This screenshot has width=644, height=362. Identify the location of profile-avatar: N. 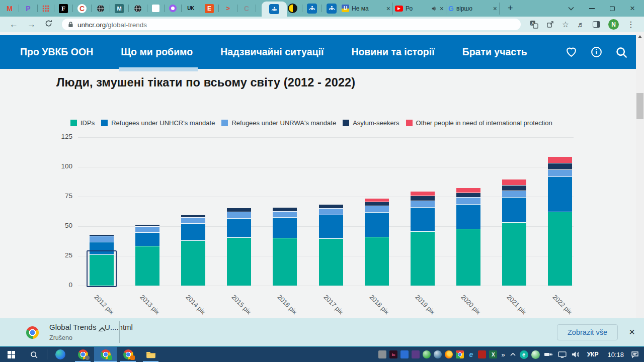
(614, 24).